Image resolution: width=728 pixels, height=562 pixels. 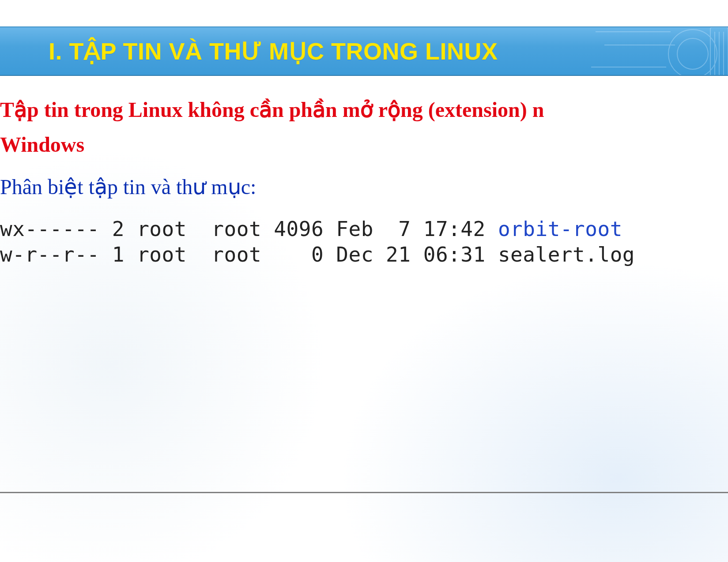 What do you see at coordinates (355, 255) in the screenshot?
I see `month: Dec` at bounding box center [355, 255].